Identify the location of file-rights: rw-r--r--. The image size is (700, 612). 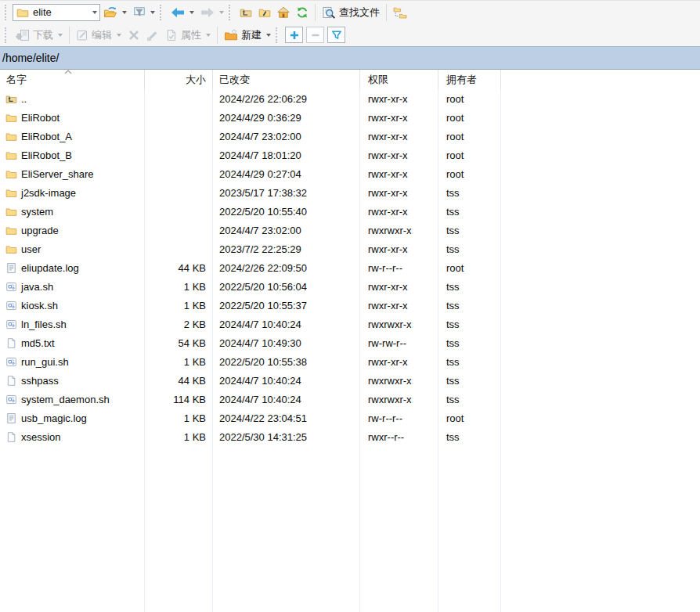
(399, 268).